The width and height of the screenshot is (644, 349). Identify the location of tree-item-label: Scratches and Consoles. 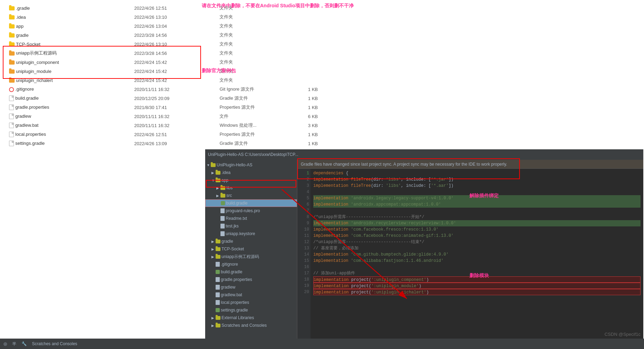
(244, 325).